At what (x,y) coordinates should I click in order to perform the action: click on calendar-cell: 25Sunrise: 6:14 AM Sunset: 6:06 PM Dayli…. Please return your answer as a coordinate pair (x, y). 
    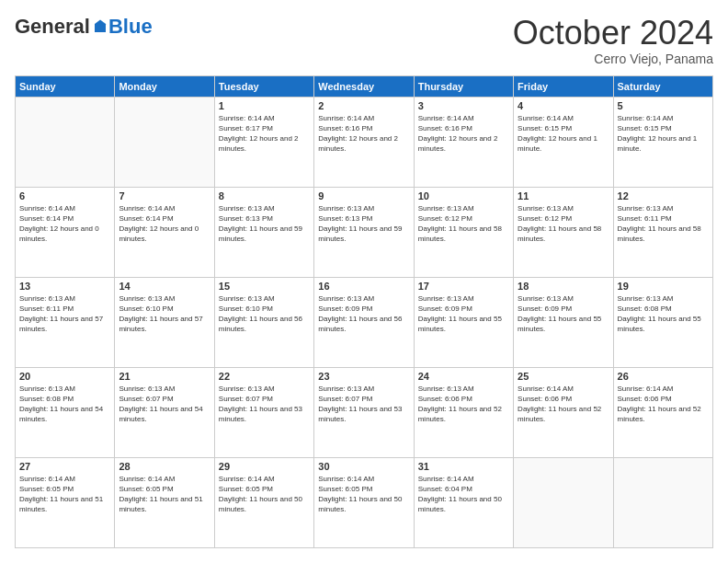
    Looking at the image, I should click on (563, 412).